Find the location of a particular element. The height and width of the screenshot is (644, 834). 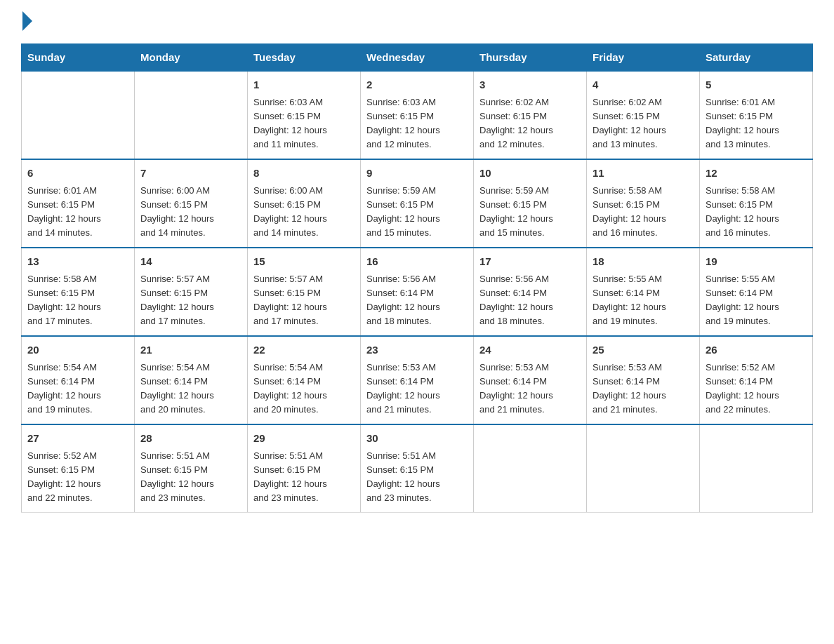

day-number: 23 is located at coordinates (417, 351).